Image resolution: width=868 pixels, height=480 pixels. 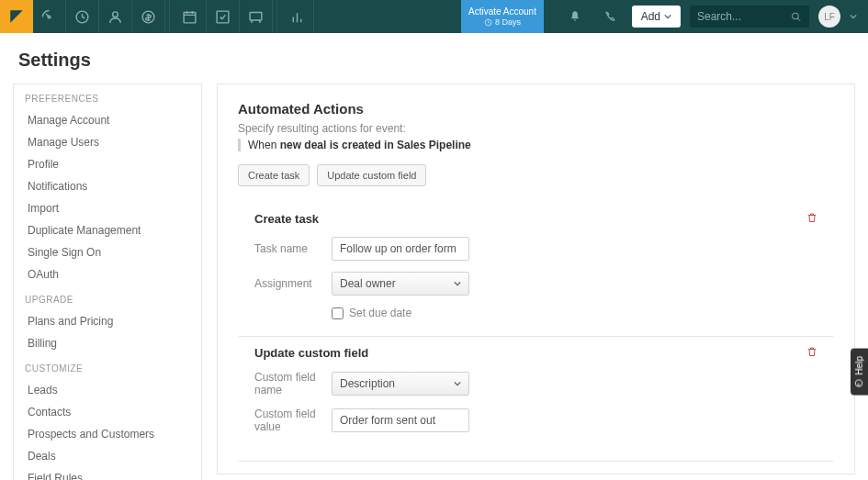 What do you see at coordinates (400, 384) in the screenshot?
I see `field-name-select: Description` at bounding box center [400, 384].